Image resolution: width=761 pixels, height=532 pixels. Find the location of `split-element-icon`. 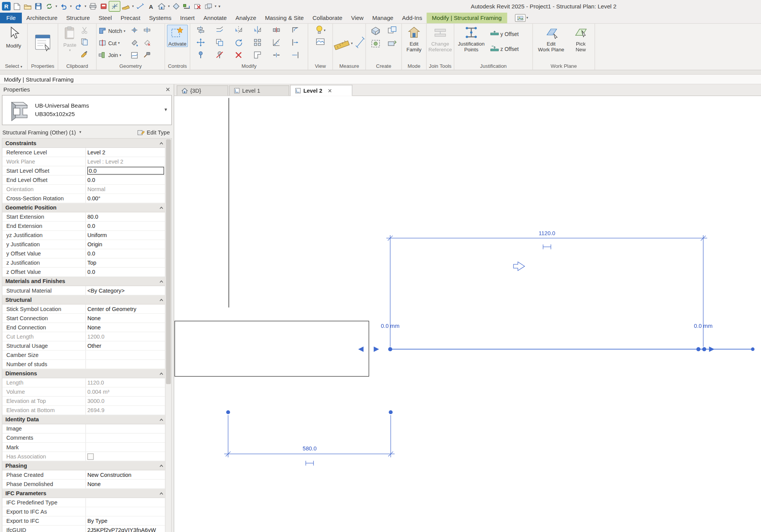

split-element-icon is located at coordinates (277, 31).